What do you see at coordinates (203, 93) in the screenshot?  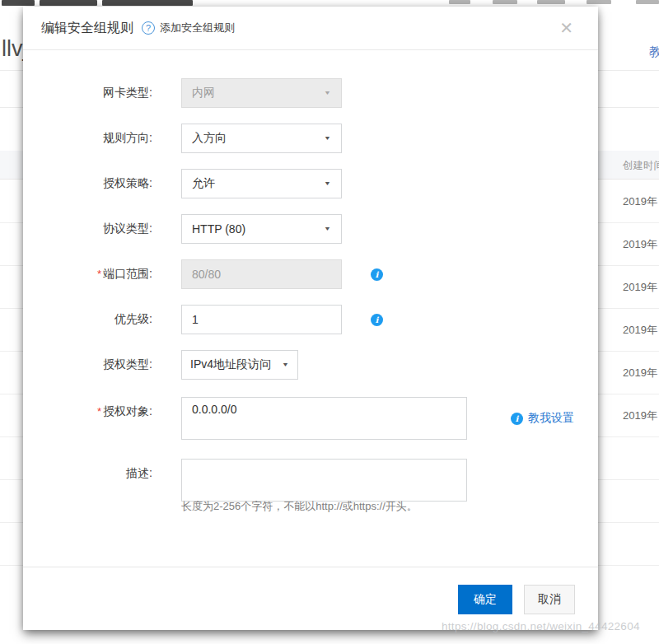 I see `select-value: 内网` at bounding box center [203, 93].